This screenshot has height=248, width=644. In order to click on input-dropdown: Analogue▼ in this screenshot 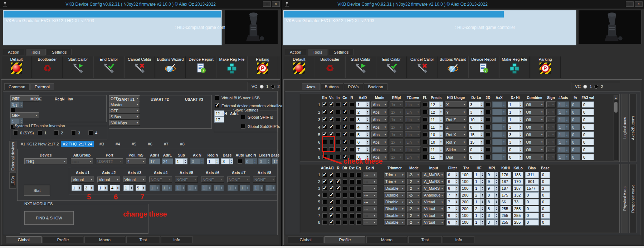, I will do `click(434, 195)`.